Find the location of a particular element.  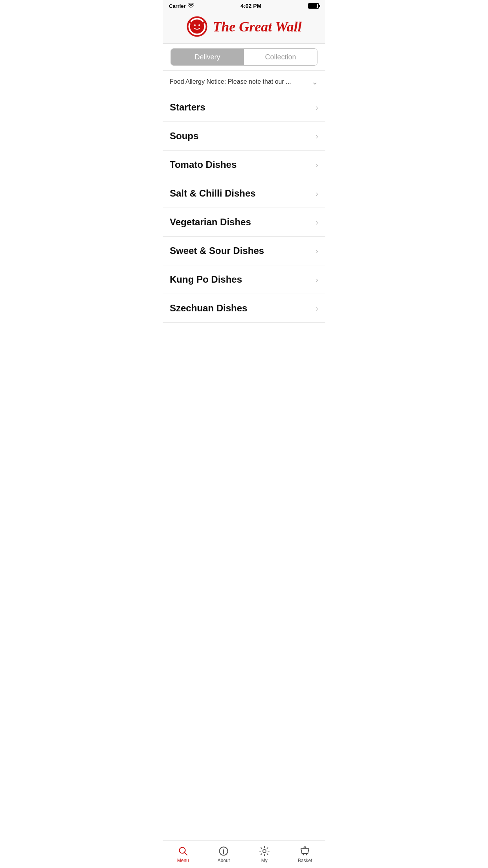

list-item: Soups › is located at coordinates (244, 136).